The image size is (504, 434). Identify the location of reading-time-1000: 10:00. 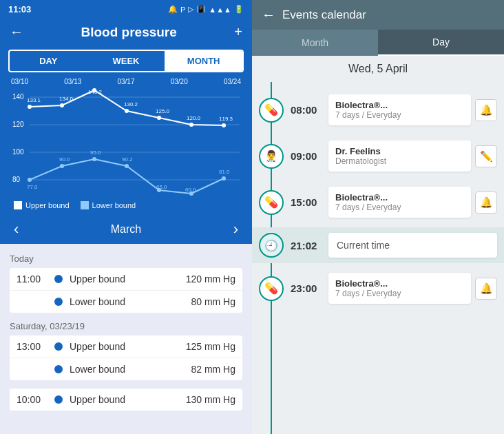
(32, 400).